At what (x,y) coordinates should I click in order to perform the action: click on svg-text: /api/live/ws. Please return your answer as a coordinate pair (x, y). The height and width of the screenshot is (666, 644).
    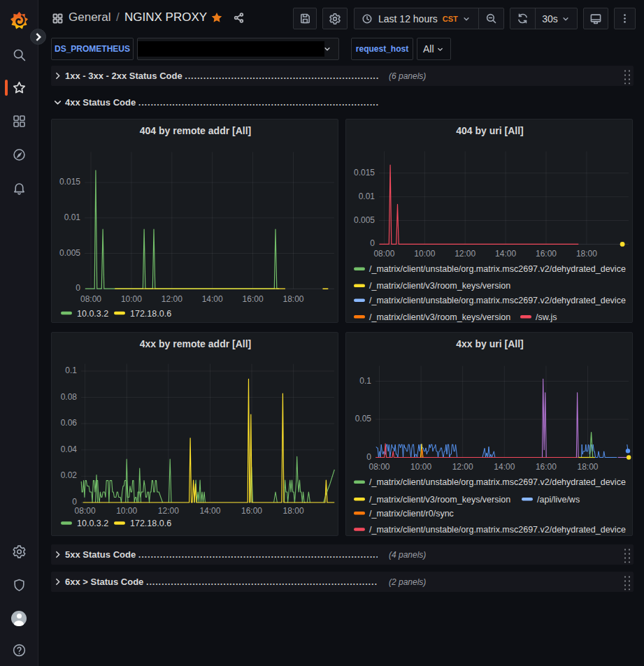
    Looking at the image, I should click on (558, 500).